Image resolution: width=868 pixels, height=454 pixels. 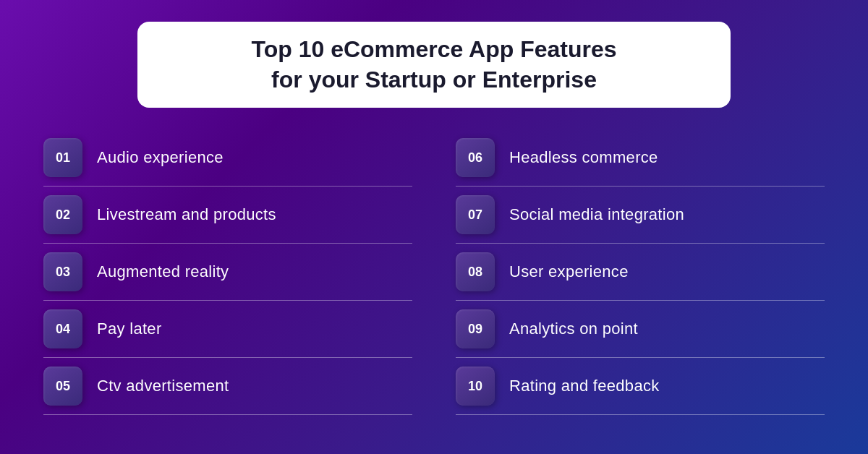 What do you see at coordinates (640, 330) in the screenshot?
I see `feature-item: 09Analytics on point` at bounding box center [640, 330].